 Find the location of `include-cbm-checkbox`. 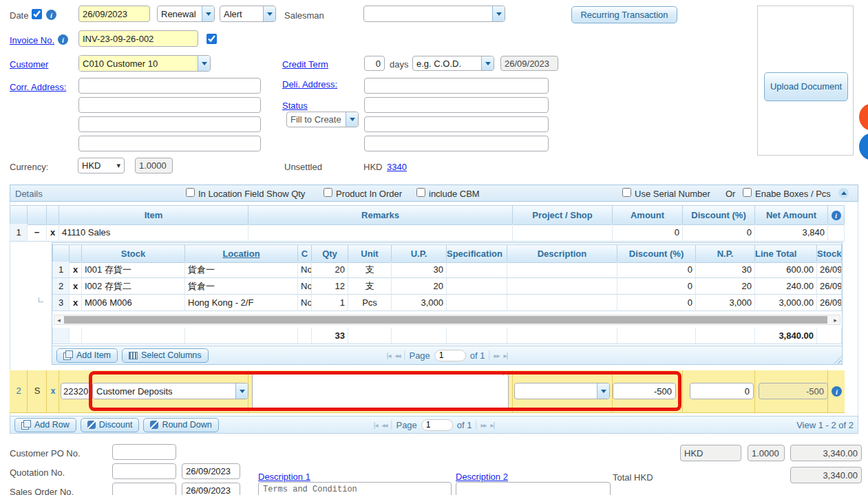

include-cbm-checkbox is located at coordinates (421, 193).